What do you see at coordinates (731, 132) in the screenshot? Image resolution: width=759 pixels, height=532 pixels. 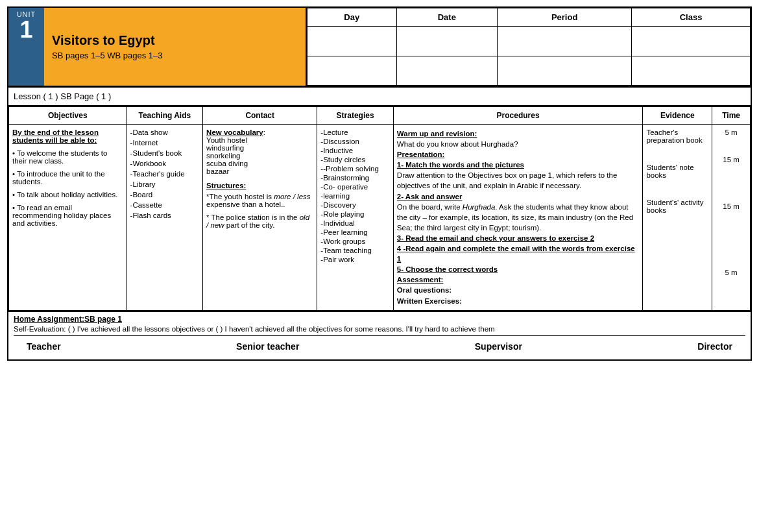 I see `time-1: 5 m` at bounding box center [731, 132].